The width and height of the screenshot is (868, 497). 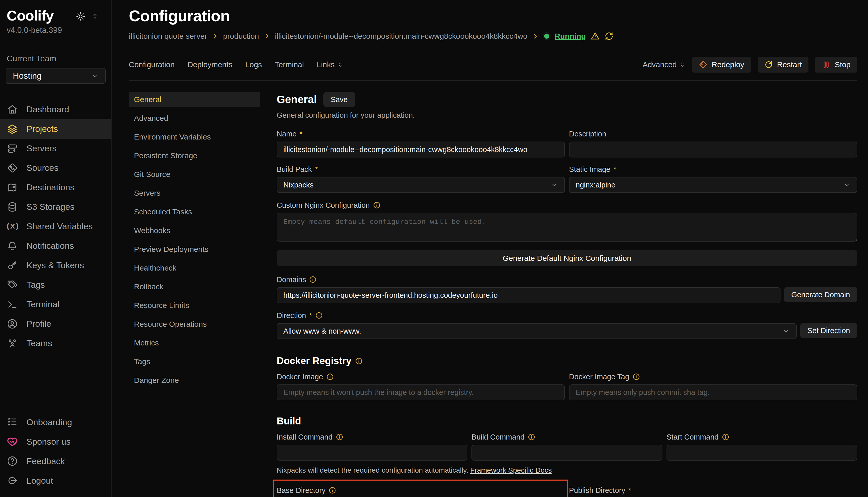 I want to click on variables-icon: (x), so click(x=12, y=227).